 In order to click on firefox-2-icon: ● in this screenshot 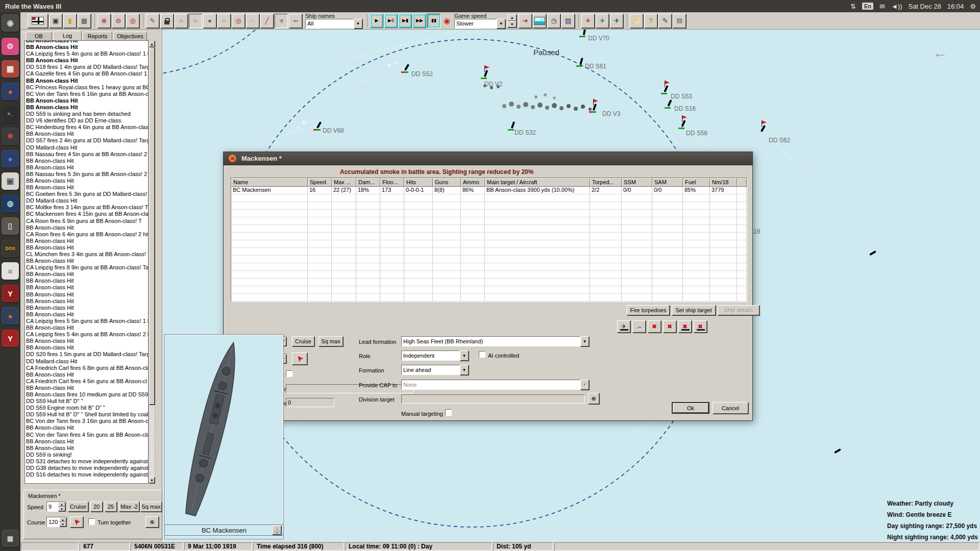, I will do `click(10, 316)`.